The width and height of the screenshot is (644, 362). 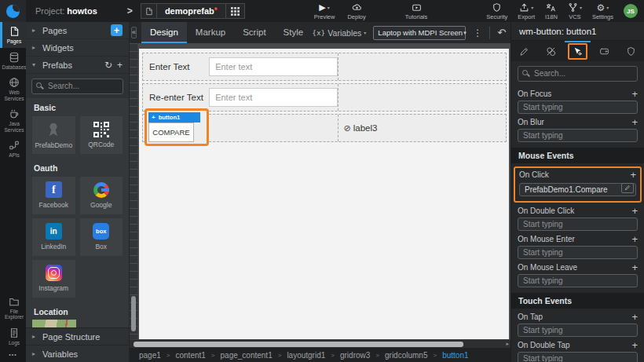 I want to click on deploy-button: Deploy, so click(x=357, y=11).